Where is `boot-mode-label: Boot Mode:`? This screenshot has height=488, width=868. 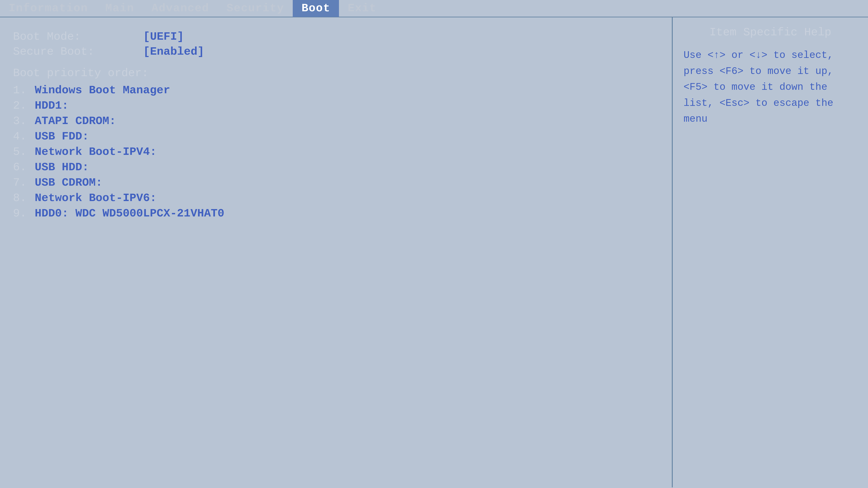
boot-mode-label: Boot Mode: is located at coordinates (78, 37).